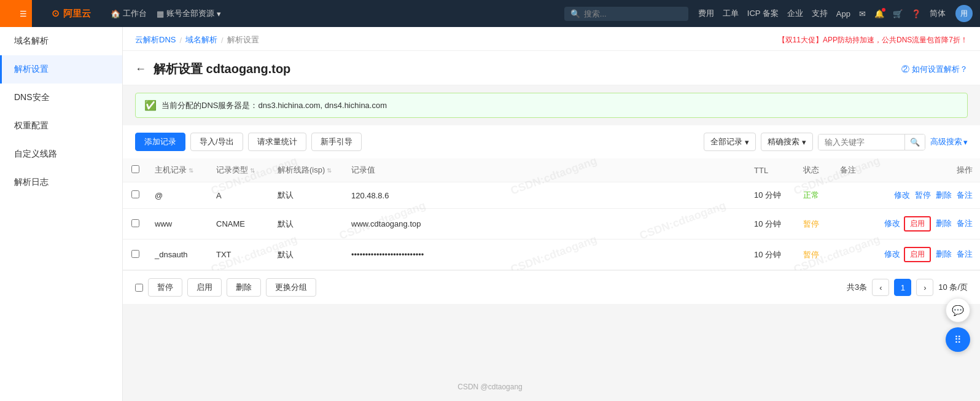 Image resolution: width=980 pixels, height=401 pixels. Describe the element at coordinates (938, 14) in the screenshot. I see `language-switcher: 简体` at that location.